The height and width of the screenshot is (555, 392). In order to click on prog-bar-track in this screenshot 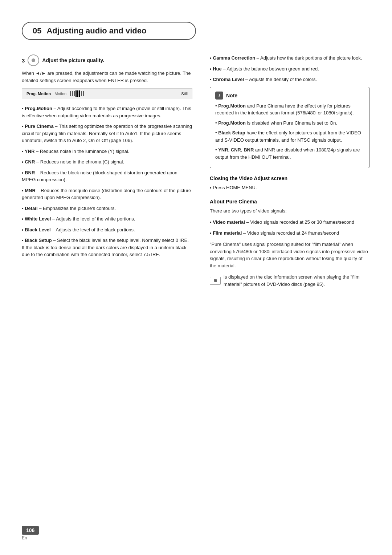, I will do `click(124, 94)`.